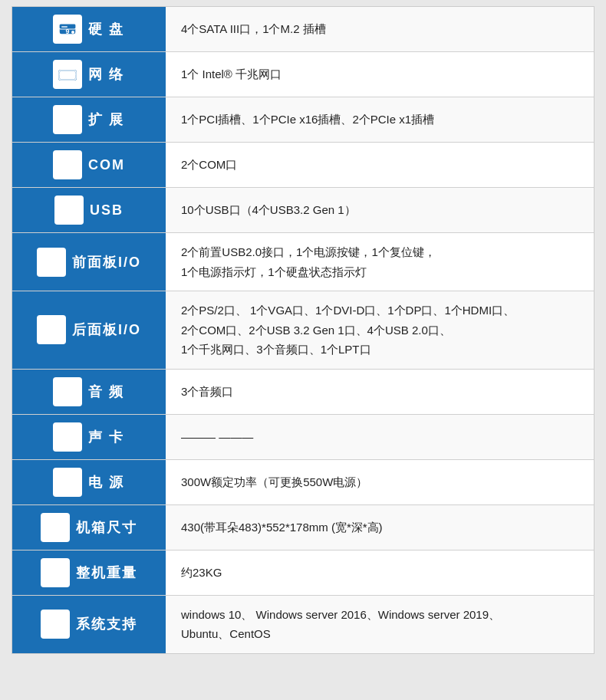  I want to click on weight-icon: KG, so click(55, 573).